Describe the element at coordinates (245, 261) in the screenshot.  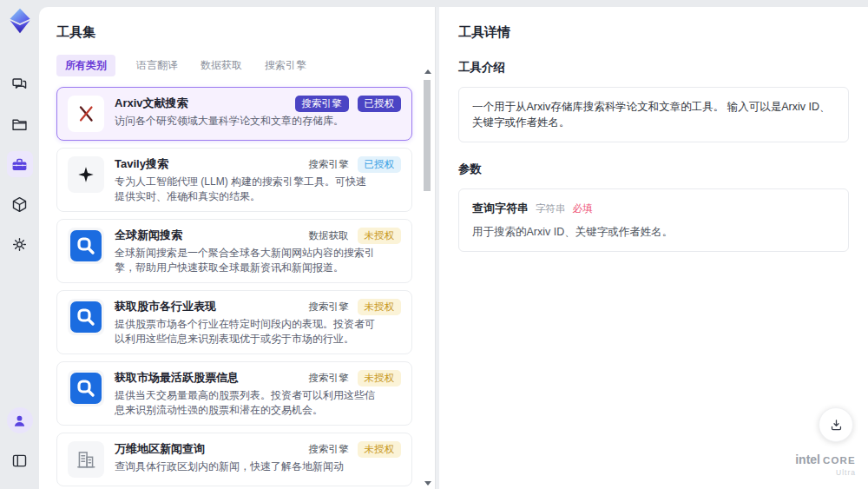
I see `tool-description: 全球新闻搜索是一个聚合全球各大新闻网站内容的搜索引擎，帮助用户快速获取全球最新资…` at that location.